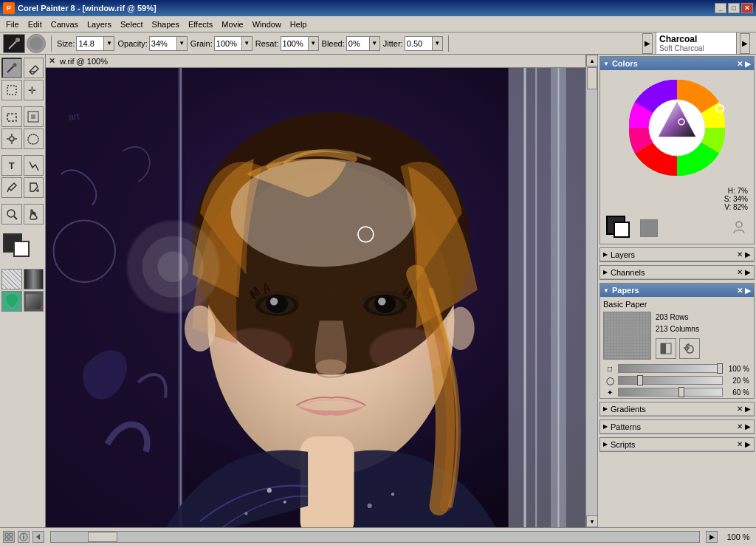 The width and height of the screenshot is (756, 545). Describe the element at coordinates (640, 380) in the screenshot. I see `slider2-thumb` at that location.